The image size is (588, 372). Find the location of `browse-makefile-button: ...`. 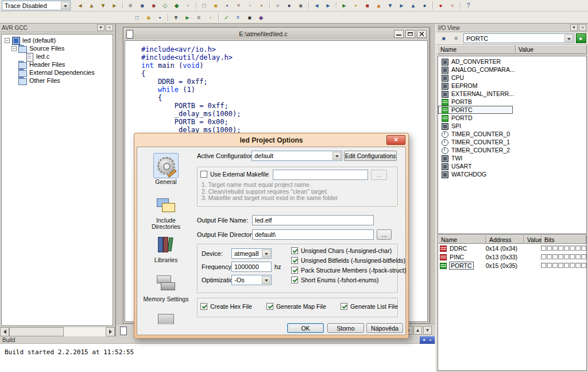

browse-makefile-button: ... is located at coordinates (379, 175).